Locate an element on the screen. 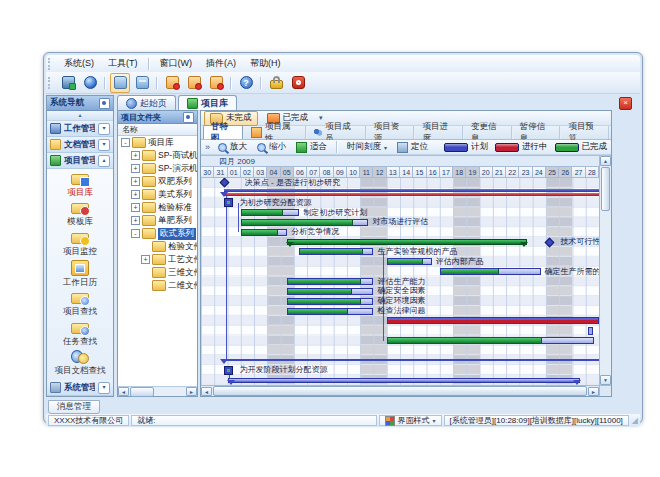 This screenshot has width=660, height=477. summary-progress-bar is located at coordinates (412, 192).